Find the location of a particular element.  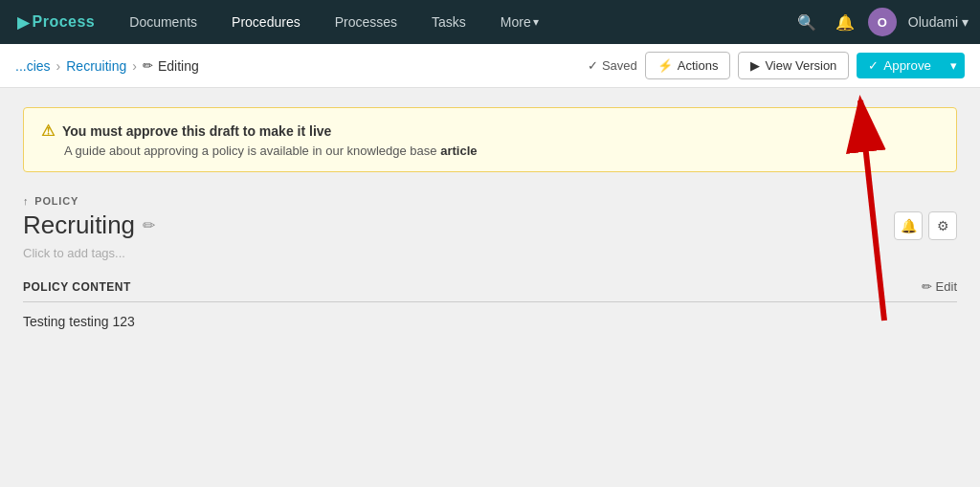

user-chevron-icon: ▾ is located at coordinates (965, 22).